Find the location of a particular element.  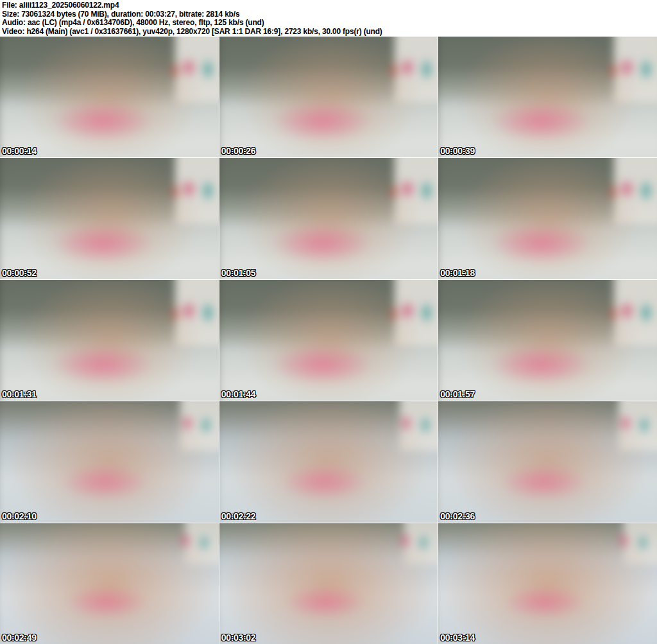

timestamp-overlay: 00:01:44 is located at coordinates (239, 394).